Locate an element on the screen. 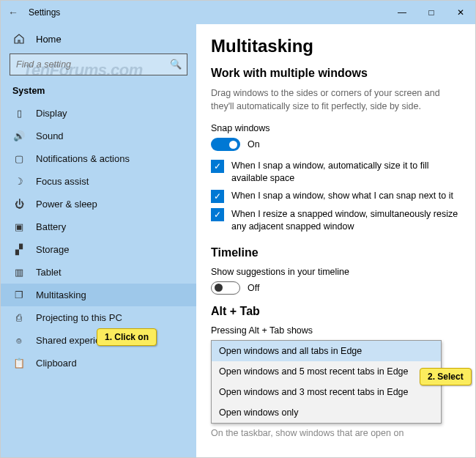 This screenshot has width=476, height=458. minimize-button: — is located at coordinates (402, 12).